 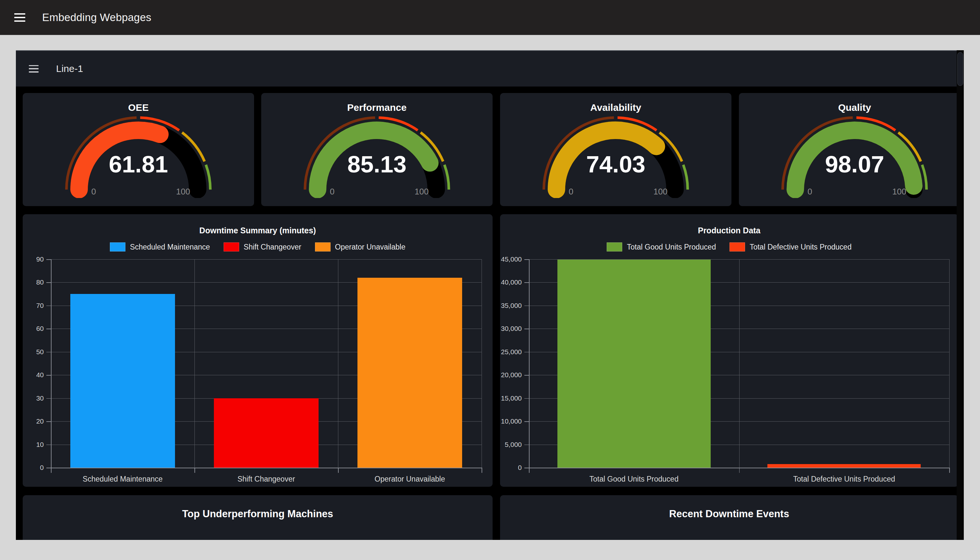 What do you see at coordinates (616, 156) in the screenshot?
I see `gauge-arc: 74.03 0 100` at bounding box center [616, 156].